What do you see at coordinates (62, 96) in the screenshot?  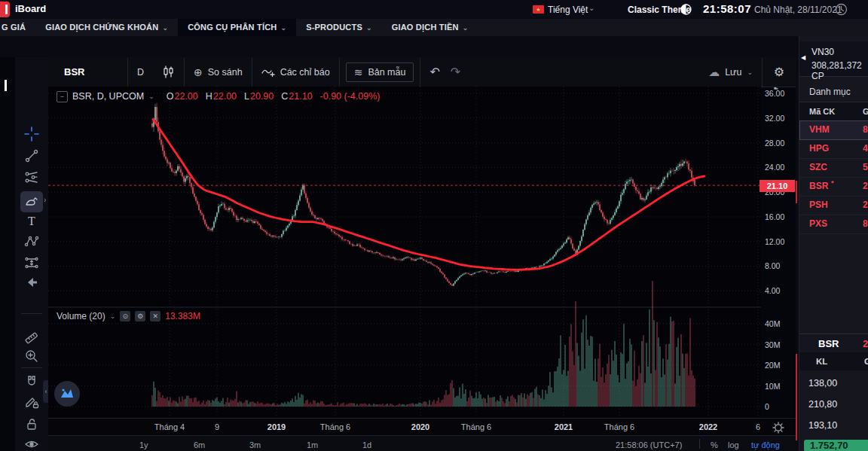 I see `legend-collapse-icon: −` at bounding box center [62, 96].